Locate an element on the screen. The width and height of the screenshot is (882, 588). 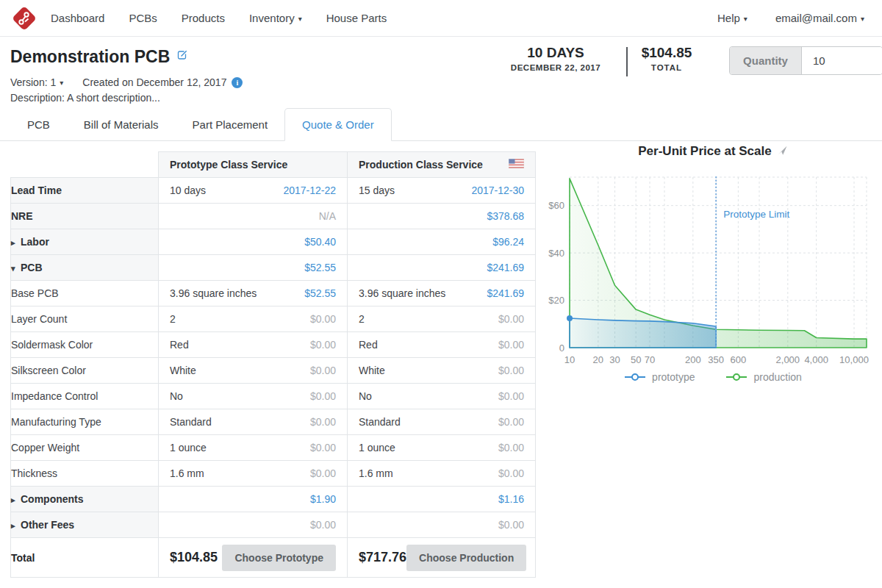
rocket-icon is located at coordinates (782, 152).